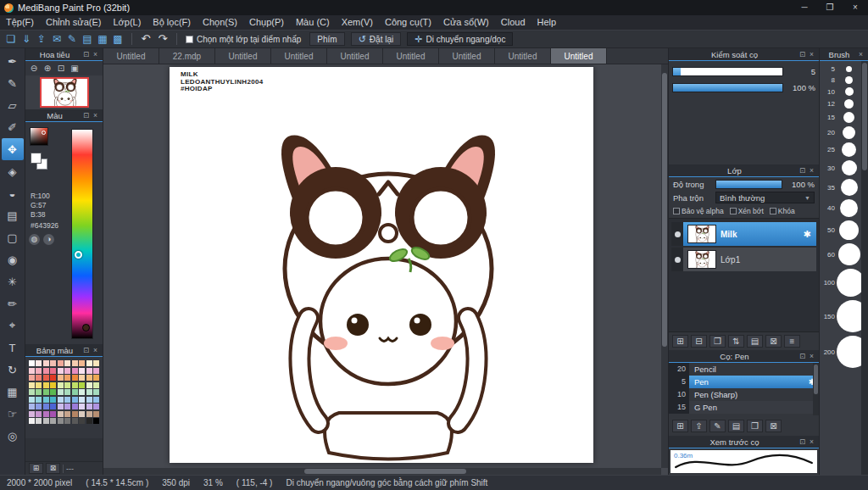  What do you see at coordinates (327, 39) in the screenshot?
I see `phim-button: Phím` at bounding box center [327, 39].